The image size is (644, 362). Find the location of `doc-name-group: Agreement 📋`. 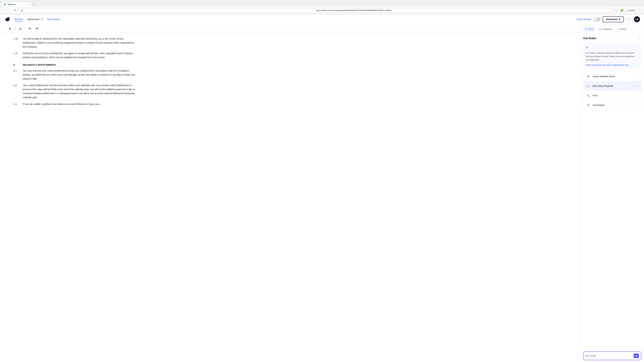

doc-name-group: Agreement 📋 is located at coordinates (35, 19).